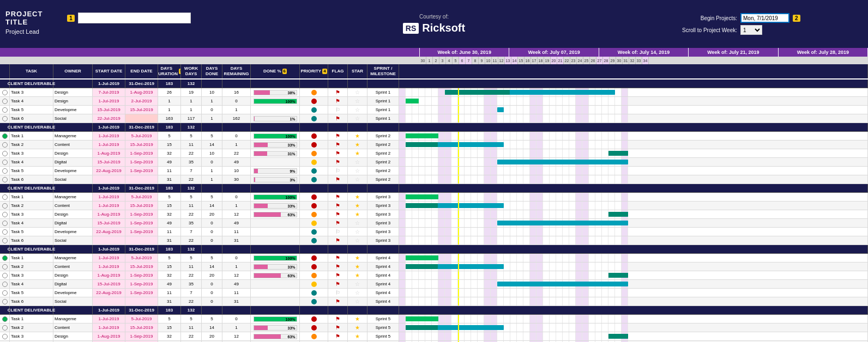 This screenshot has height=342, width=868. I want to click on table-row: Task 3Design1-Aug-20191-Sep-201932222012…, so click(434, 276).